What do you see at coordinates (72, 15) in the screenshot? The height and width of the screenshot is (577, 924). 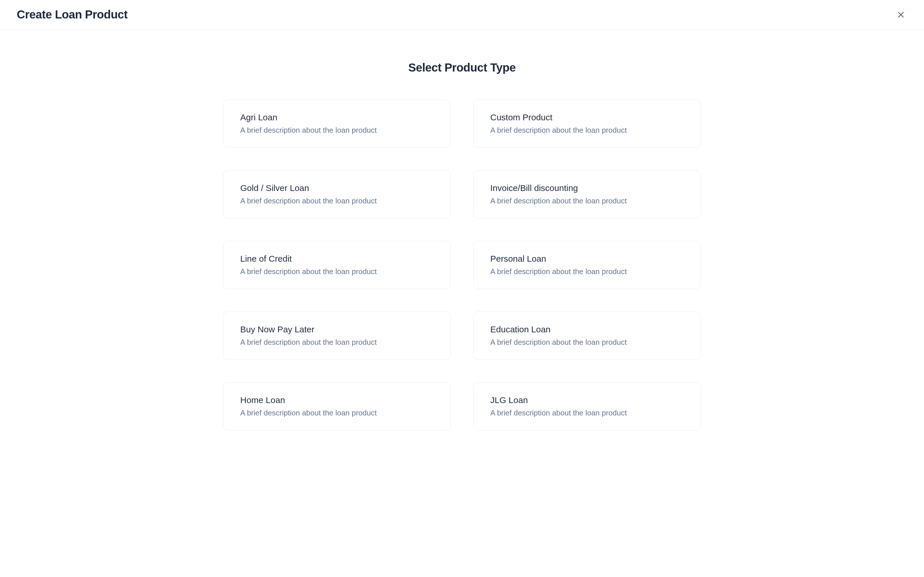 I see `page-title: Create Loan Product` at bounding box center [72, 15].